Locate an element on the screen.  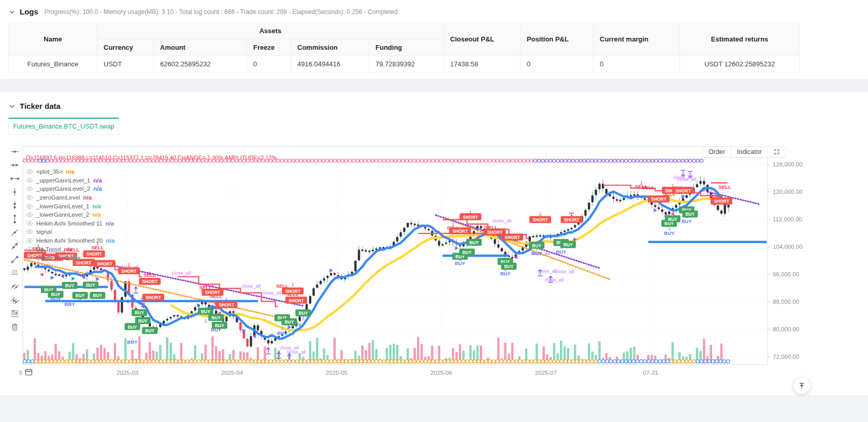
legend-label: Heikin Ashi Smoothed 11 is located at coordinates (69, 223).